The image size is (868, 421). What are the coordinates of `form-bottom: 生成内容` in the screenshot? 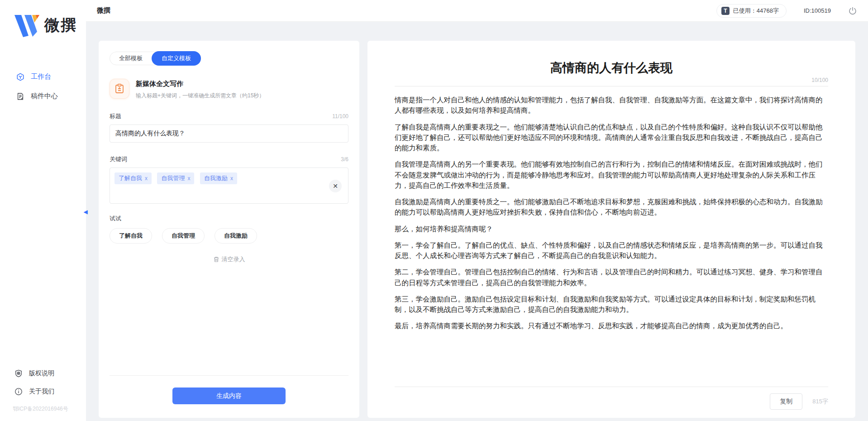 It's located at (229, 392).